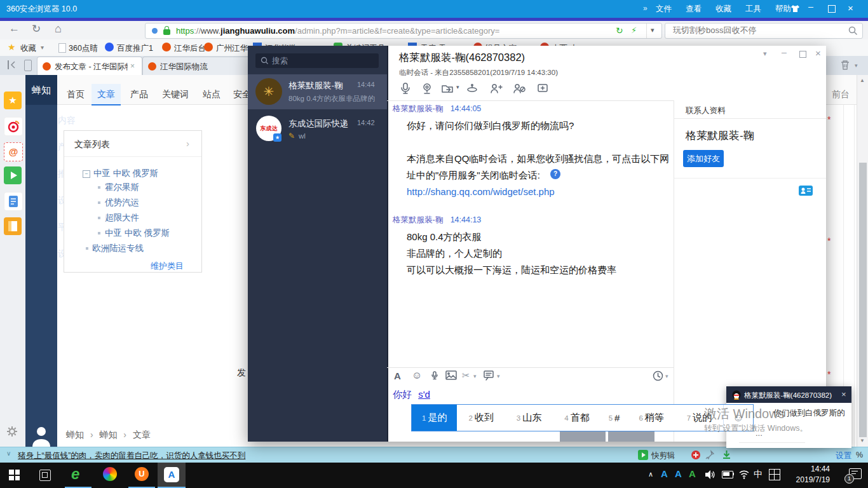  What do you see at coordinates (86, 174) in the screenshot?
I see `tree-collapse-icon: −` at bounding box center [86, 174].